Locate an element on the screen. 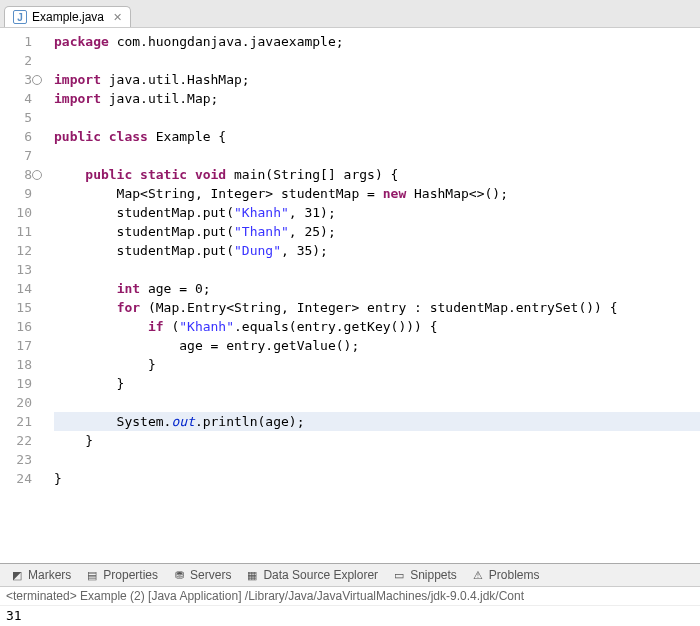  view-tab-problems: ⚠Problems is located at coordinates (506, 575).